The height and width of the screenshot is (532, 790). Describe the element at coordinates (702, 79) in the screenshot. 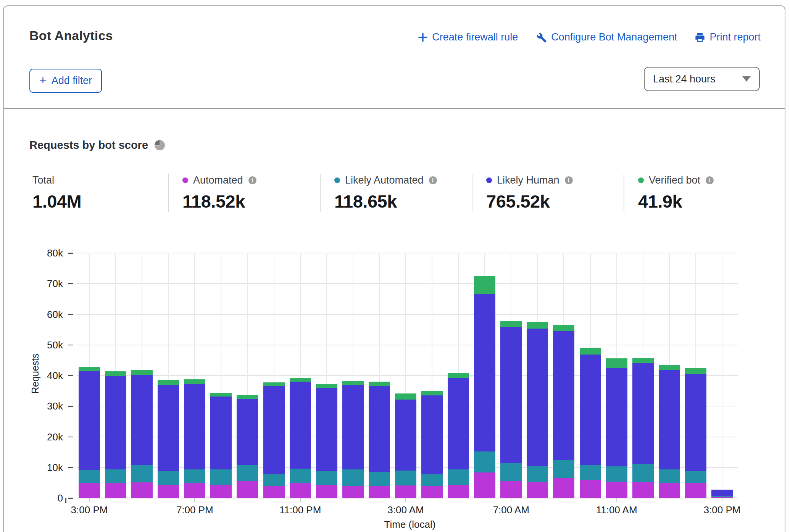

I see `time-range-dropdown: Last 24 hours` at that location.